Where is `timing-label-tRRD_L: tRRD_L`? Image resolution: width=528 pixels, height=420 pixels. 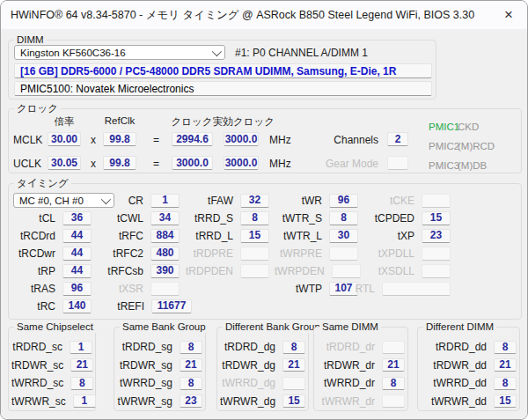 timing-label-tRRD_L: tRRD_L is located at coordinates (209, 236).